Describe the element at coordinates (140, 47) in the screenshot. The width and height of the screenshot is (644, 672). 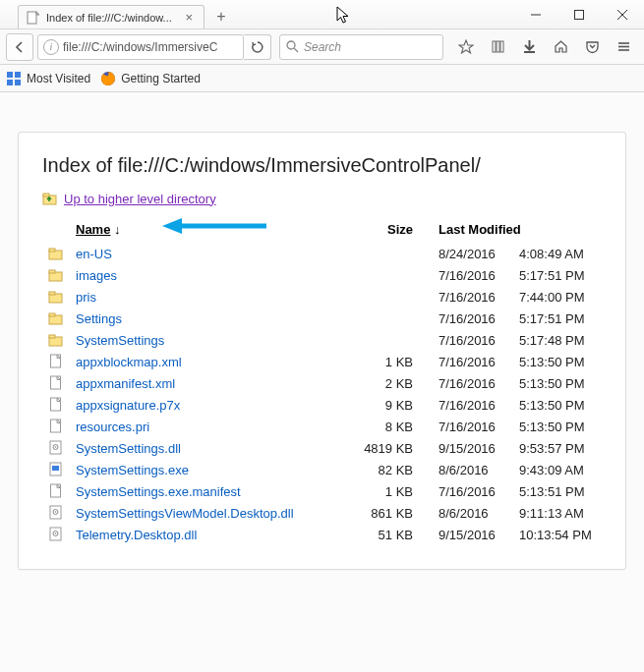
I see `url-text: file:///C:/windows/ImmersiveC` at that location.